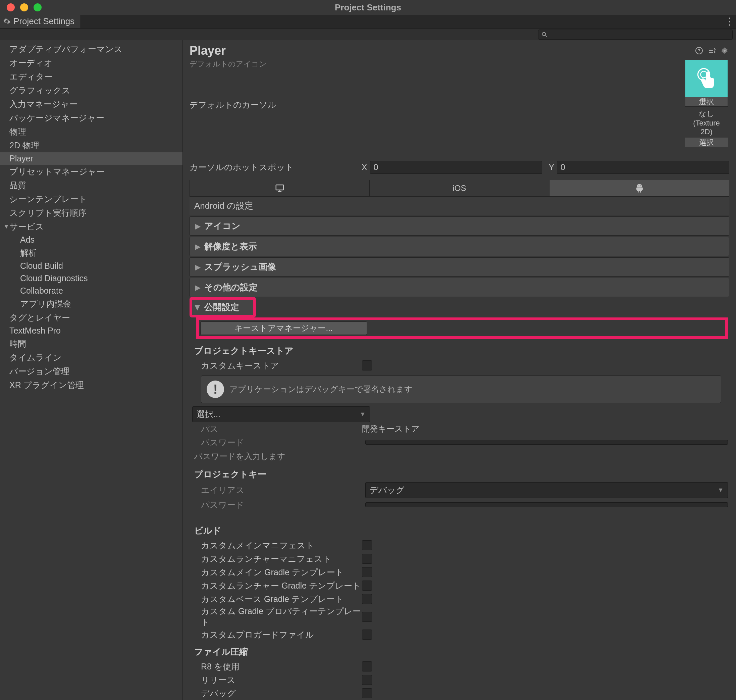  I want to click on collapser-resolution: ▶解像度と表示, so click(460, 246).